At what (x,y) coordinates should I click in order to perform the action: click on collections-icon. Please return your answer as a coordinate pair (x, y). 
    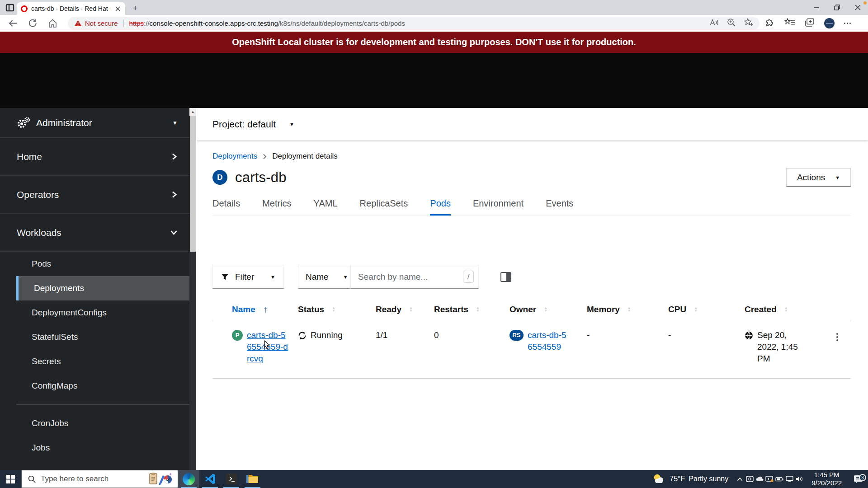
    Looking at the image, I should click on (810, 23).